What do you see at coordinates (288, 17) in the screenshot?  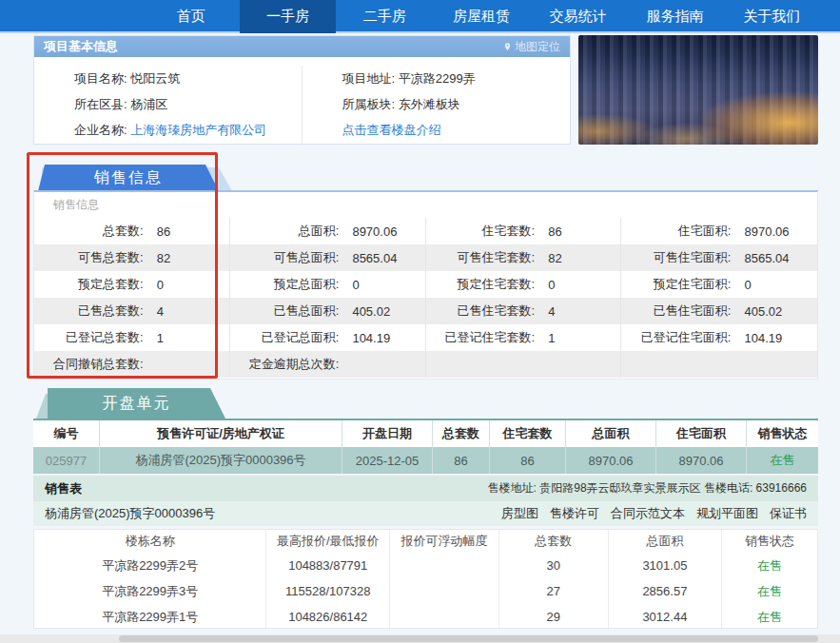 I see `nav-item: 一手房` at bounding box center [288, 17].